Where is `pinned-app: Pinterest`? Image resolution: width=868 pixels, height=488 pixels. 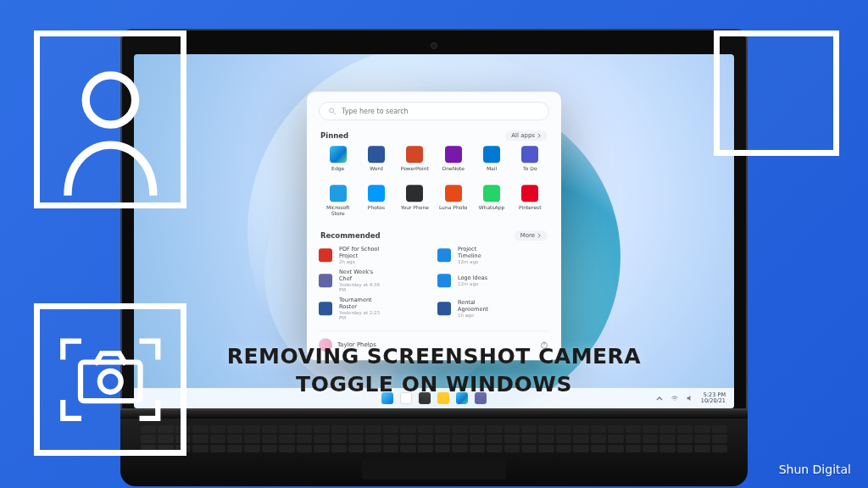 pinned-app: Pinterest is located at coordinates (531, 202).